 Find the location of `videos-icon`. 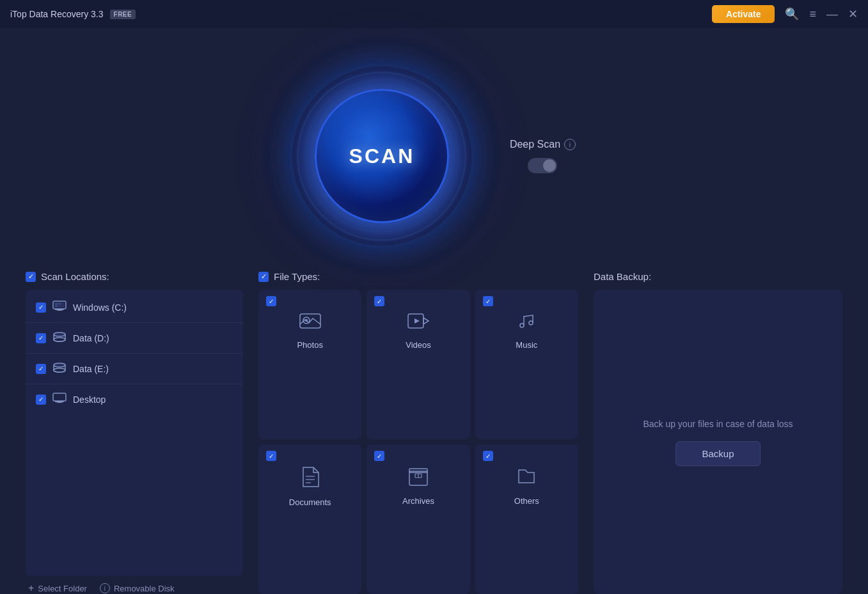

videos-icon is located at coordinates (418, 324).